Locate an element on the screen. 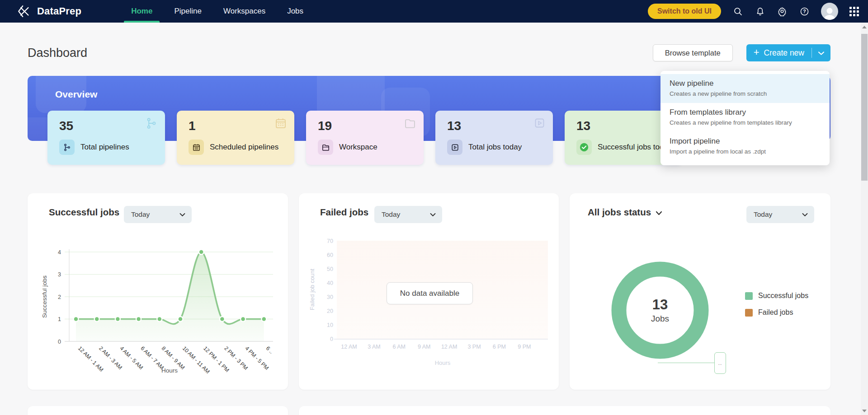 The image size is (868, 415). chart-title: Failed jobs is located at coordinates (344, 212).